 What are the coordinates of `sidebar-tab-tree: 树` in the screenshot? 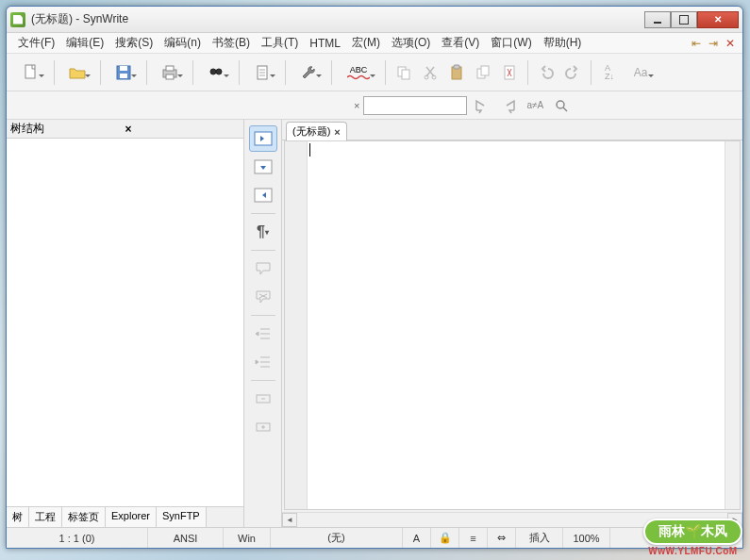 It's located at (18, 517).